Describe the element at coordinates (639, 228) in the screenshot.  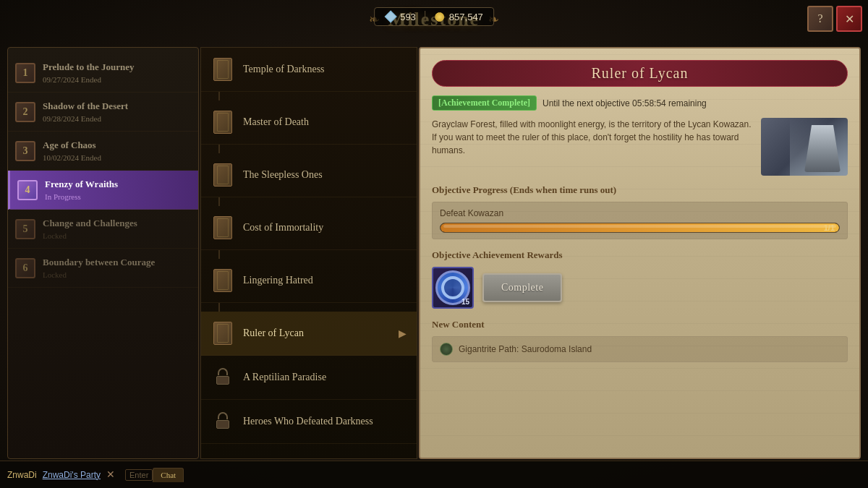
I see `progress-fill` at that location.